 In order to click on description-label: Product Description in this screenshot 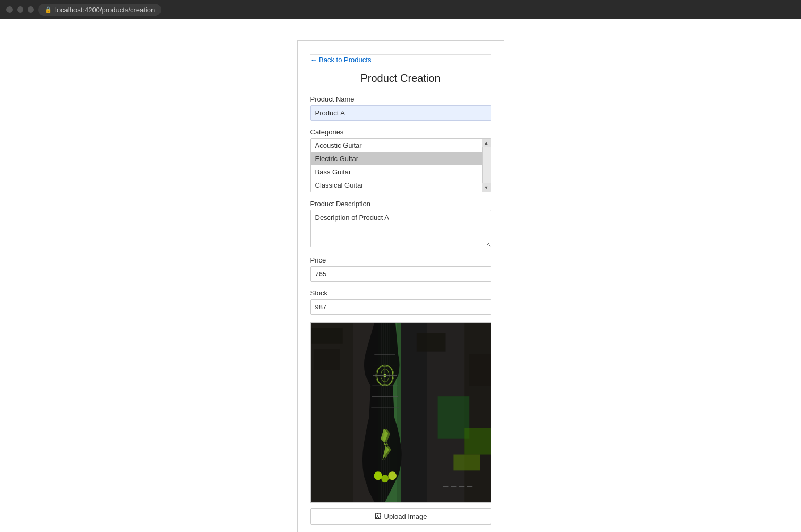, I will do `click(401, 204)`.